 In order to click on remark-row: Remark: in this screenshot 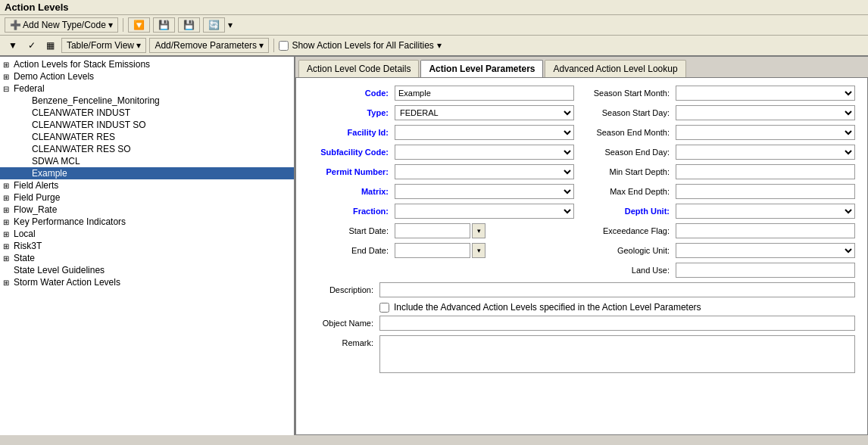, I will do `click(582, 354)`.